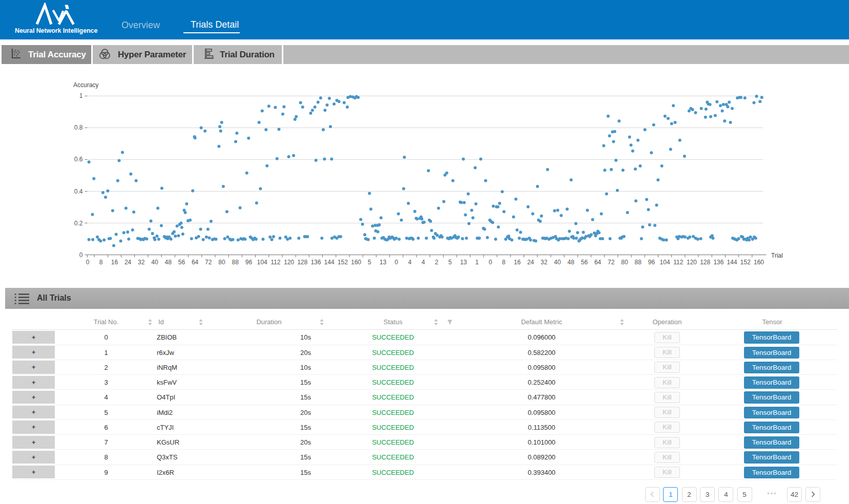  I want to click on svg-text: 0.6, so click(79, 159).